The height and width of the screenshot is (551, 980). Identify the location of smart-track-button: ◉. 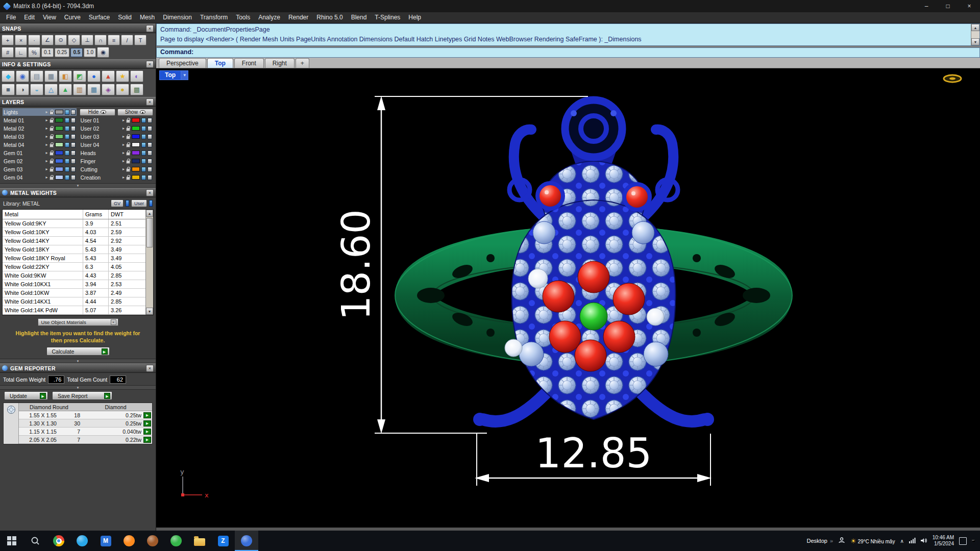
(103, 52).